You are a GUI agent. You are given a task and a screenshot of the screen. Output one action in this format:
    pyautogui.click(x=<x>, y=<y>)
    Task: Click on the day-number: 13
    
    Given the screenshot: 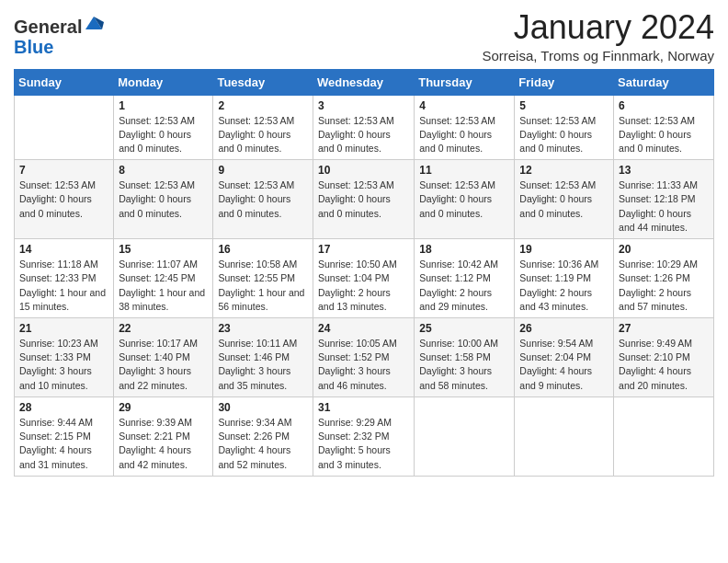 What is the action you would take?
    pyautogui.click(x=664, y=170)
    